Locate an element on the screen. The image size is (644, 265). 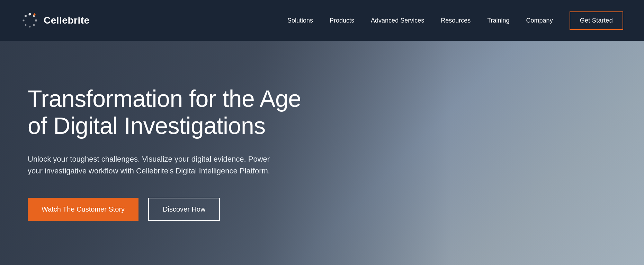
logo-area: Cellebrite is located at coordinates (55, 20).